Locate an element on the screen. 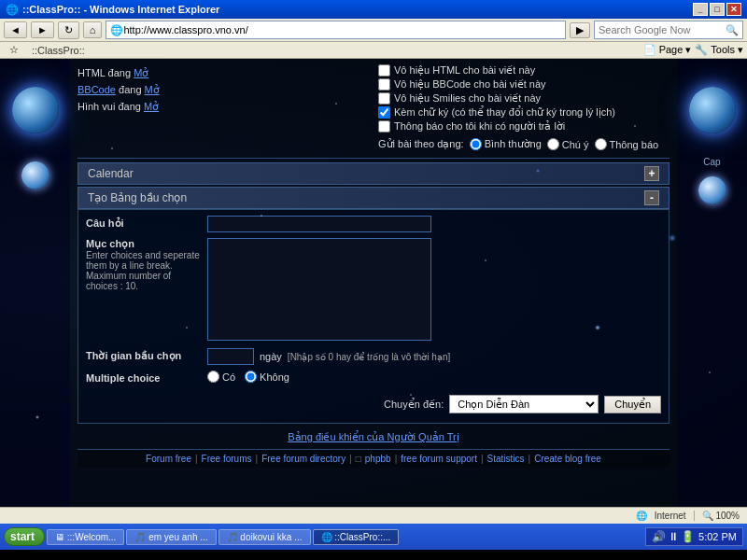 Image resolution: width=747 pixels, height=560 pixels. cb-notify is located at coordinates (385, 127).